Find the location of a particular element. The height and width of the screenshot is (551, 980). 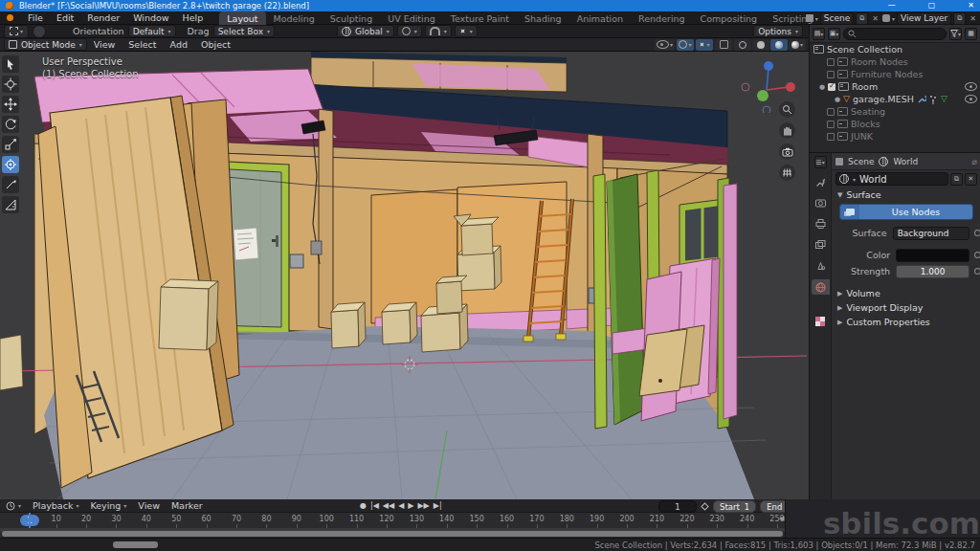

shading-rendered-button: ▾ is located at coordinates (797, 45).